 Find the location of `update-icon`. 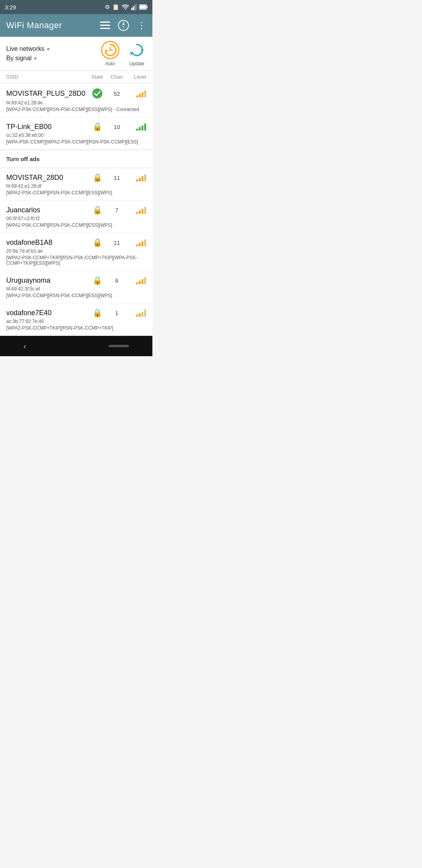

update-icon is located at coordinates (137, 50).